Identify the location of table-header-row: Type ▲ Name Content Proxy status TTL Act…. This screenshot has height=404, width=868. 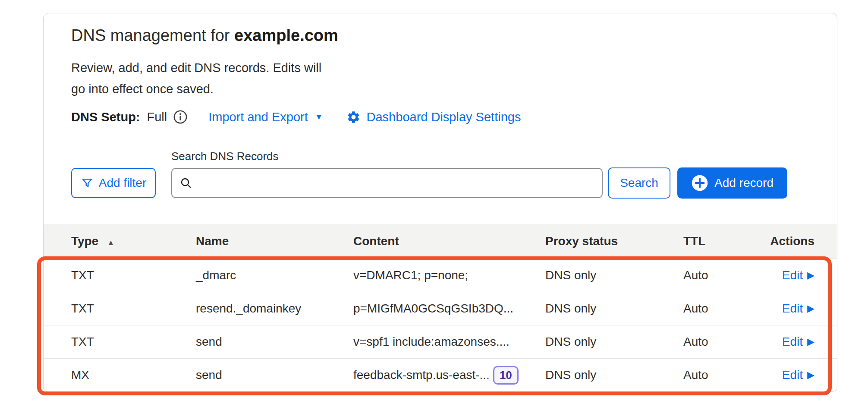
(440, 241).